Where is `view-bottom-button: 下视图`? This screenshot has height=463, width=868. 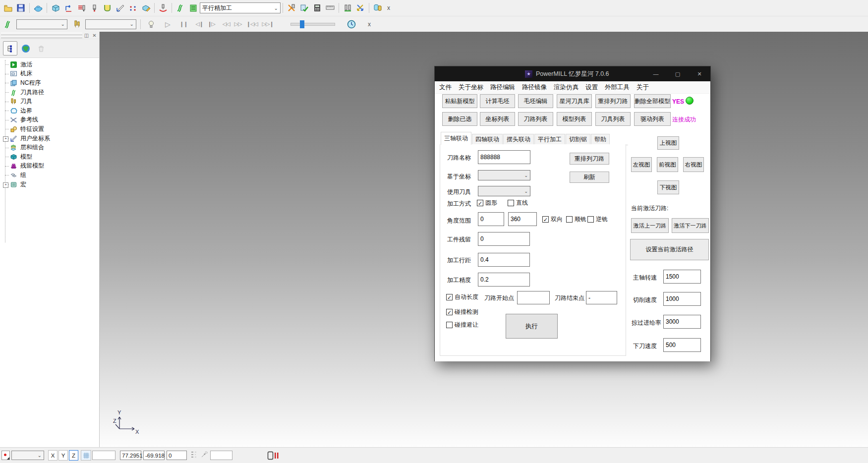
view-bottom-button: 下视图 is located at coordinates (668, 187).